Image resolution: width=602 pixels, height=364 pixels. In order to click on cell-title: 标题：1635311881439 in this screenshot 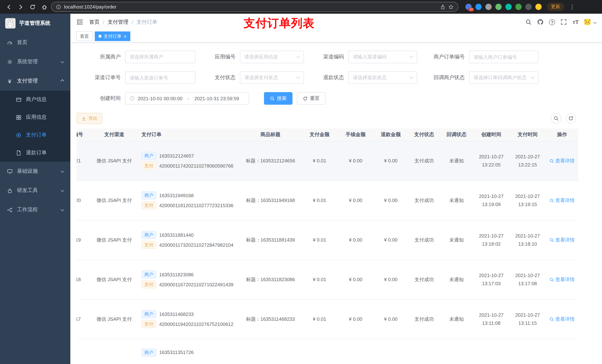, I will do `click(270, 240)`.